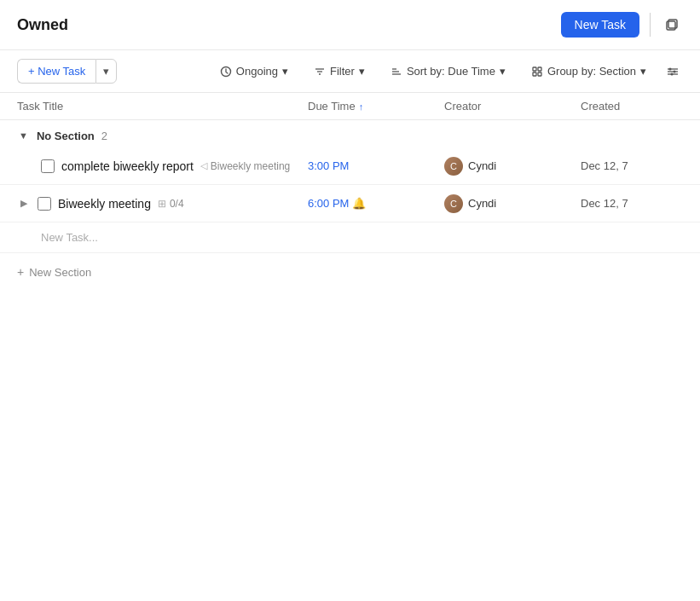 The width and height of the screenshot is (700, 601). I want to click on col-due-label: Due Time, so click(332, 106).